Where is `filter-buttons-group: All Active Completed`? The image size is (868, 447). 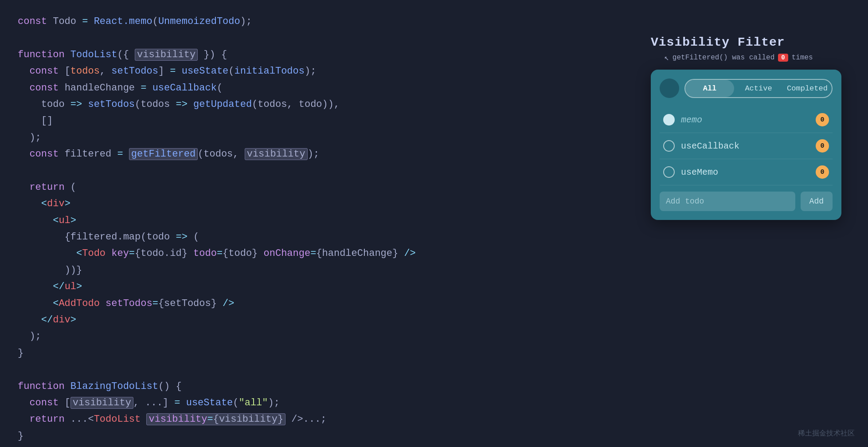 filter-buttons-group: All Active Completed is located at coordinates (759, 89).